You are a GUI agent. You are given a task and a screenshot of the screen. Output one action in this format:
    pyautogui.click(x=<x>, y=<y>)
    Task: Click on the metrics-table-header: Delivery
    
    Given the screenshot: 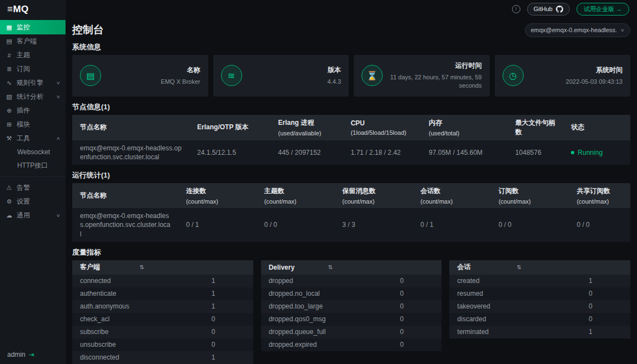 What is the action you would take?
    pyautogui.click(x=299, y=267)
    